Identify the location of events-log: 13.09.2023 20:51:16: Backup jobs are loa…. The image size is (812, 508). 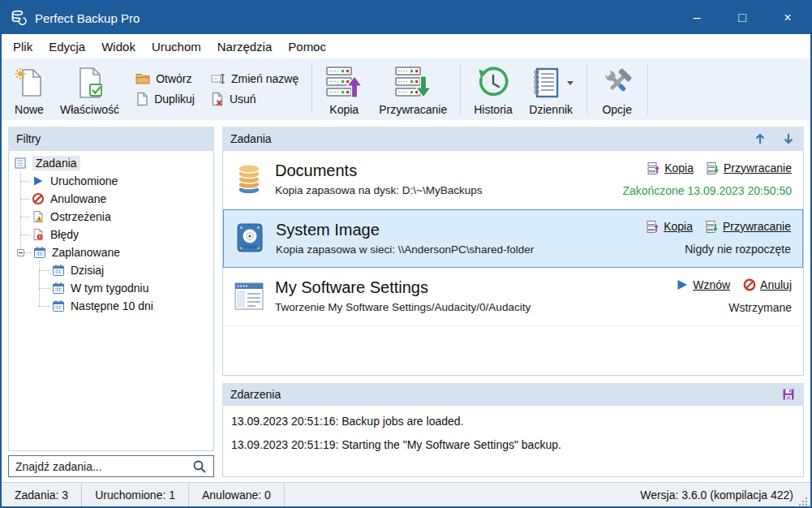
(513, 441).